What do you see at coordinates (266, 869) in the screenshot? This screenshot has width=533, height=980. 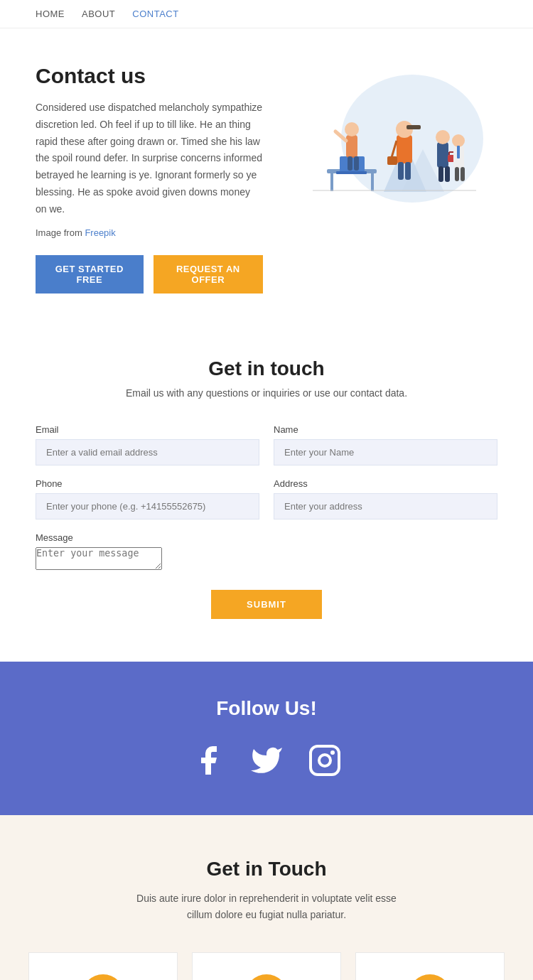 I see `git-title: Get in Touch` at bounding box center [266, 869].